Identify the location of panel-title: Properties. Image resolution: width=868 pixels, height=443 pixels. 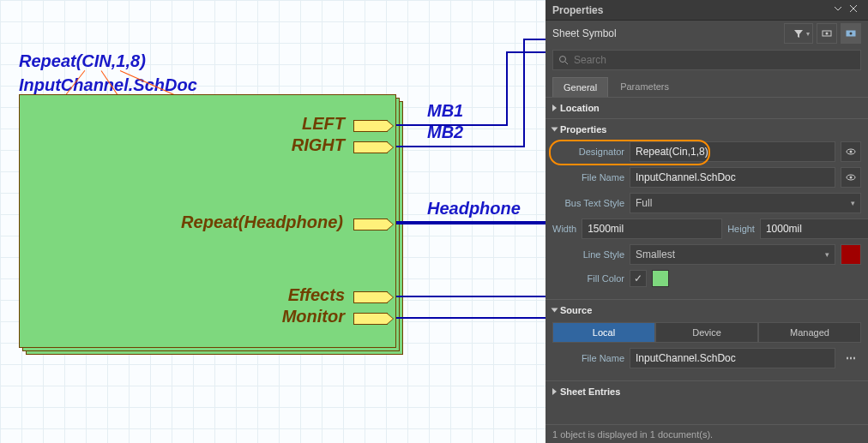
(691, 10).